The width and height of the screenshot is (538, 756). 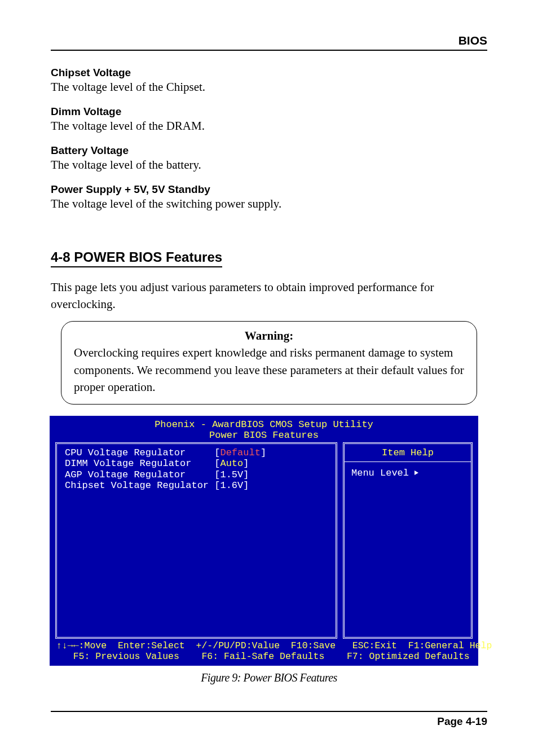 What do you see at coordinates (269, 678) in the screenshot?
I see `figure-caption: Figure 9: Power BIOS Features` at bounding box center [269, 678].